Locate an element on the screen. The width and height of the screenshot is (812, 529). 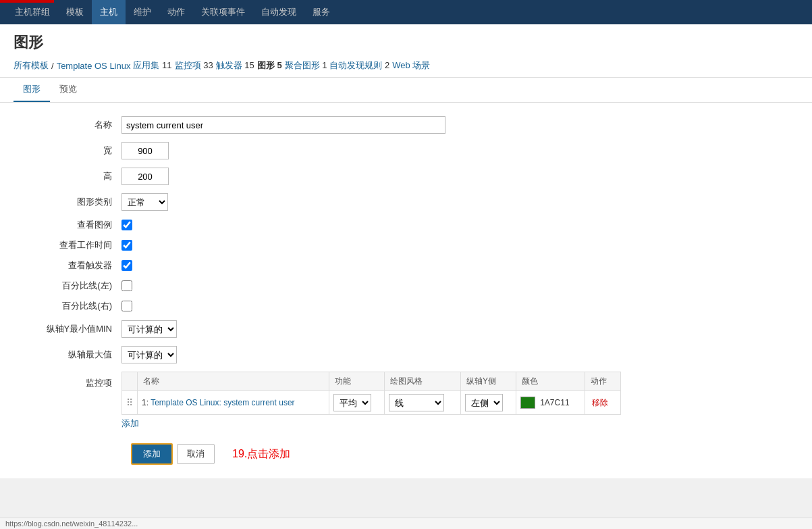
ymax-label: 纵轴最大值 is located at coordinates (67, 355).